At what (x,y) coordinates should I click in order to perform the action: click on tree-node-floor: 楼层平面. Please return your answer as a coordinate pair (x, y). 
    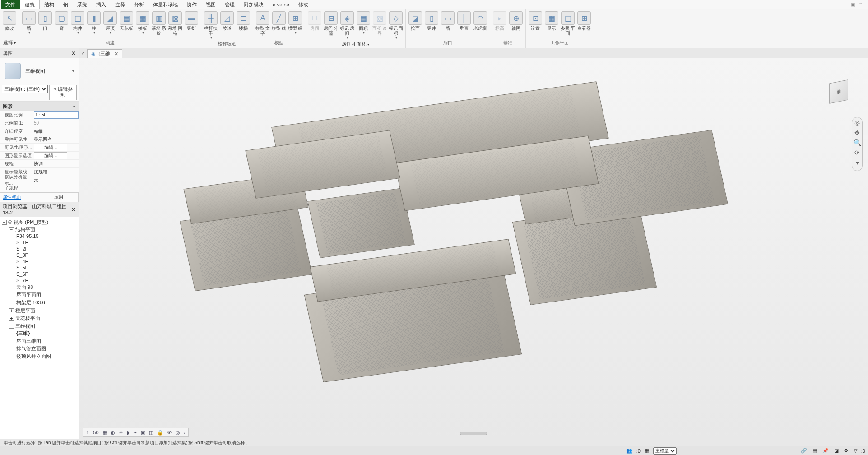
    Looking at the image, I should click on (25, 311).